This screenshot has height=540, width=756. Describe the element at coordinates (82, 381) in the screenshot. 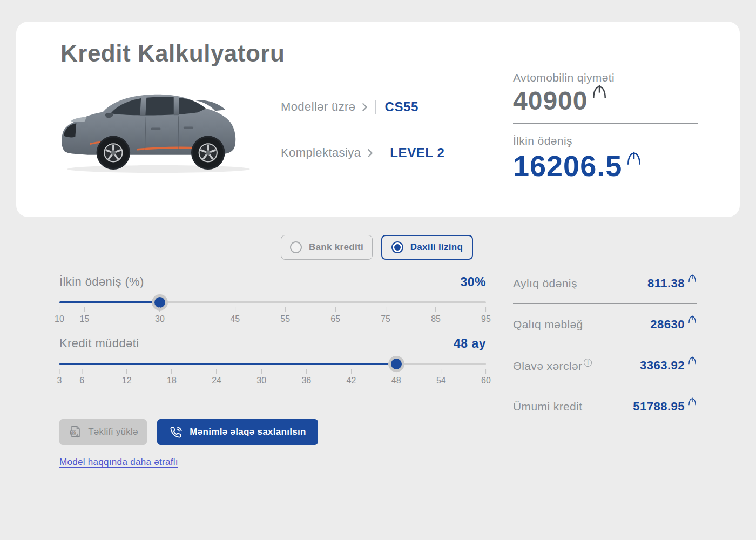

I see `tick-label: 6` at that location.